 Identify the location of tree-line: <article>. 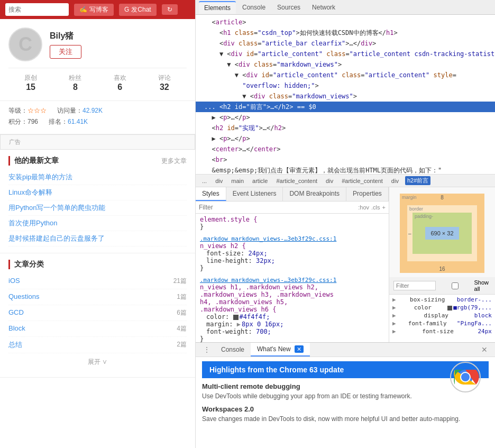
(345, 22).